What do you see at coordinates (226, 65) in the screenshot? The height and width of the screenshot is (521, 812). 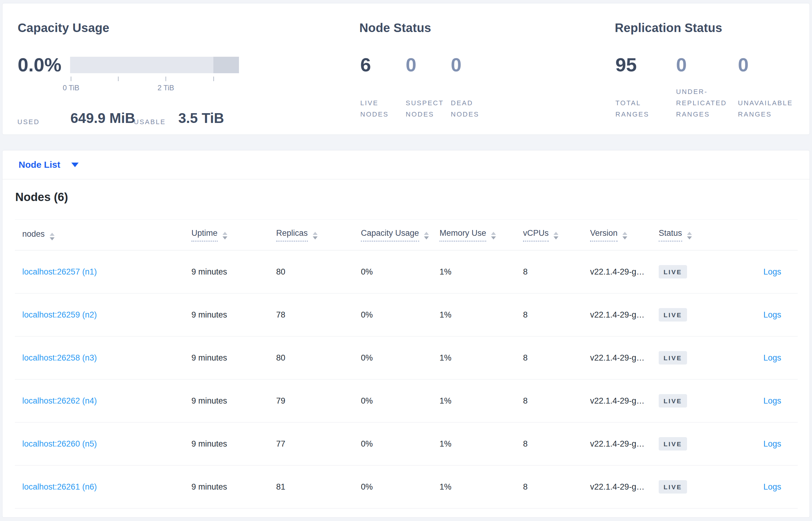 I see `capacity-bar-reserved-segment` at bounding box center [226, 65].